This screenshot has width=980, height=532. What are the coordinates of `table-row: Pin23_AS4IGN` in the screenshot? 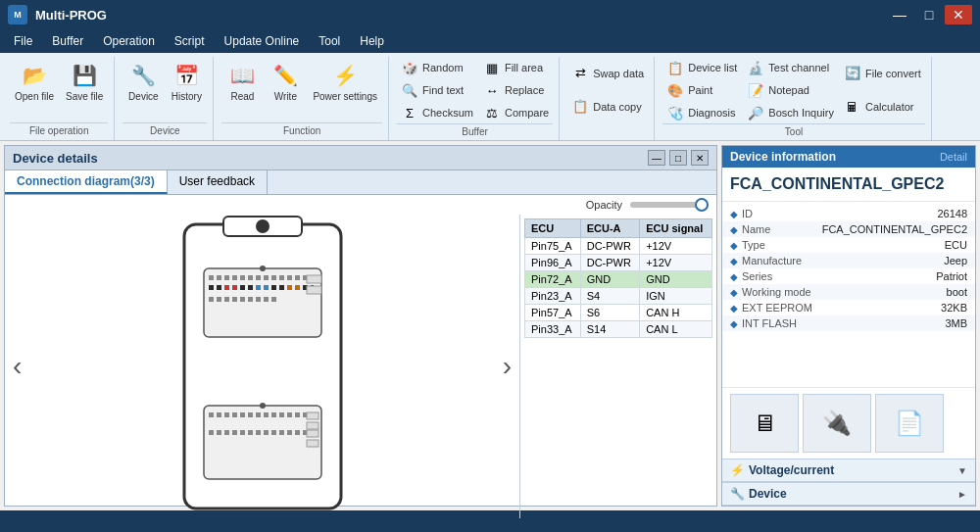 It's located at (619, 296).